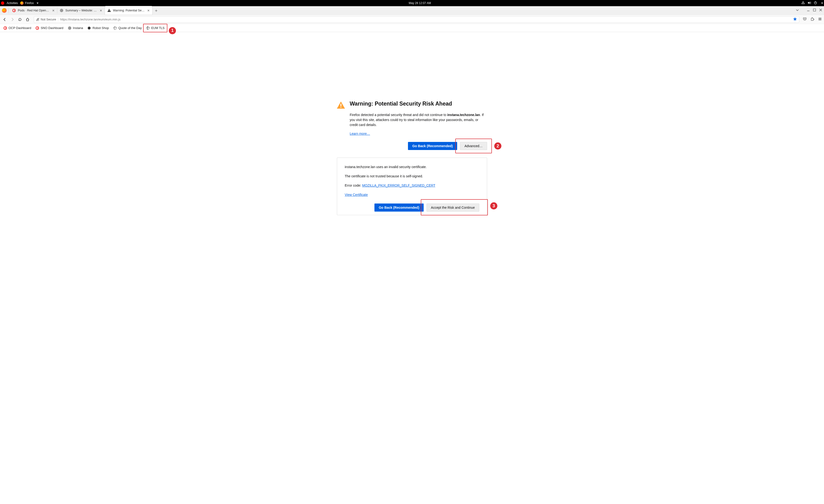 This screenshot has height=504, width=824. Describe the element at coordinates (98, 28) in the screenshot. I see `bookmark-robot-shop: Robot Shop` at that location.